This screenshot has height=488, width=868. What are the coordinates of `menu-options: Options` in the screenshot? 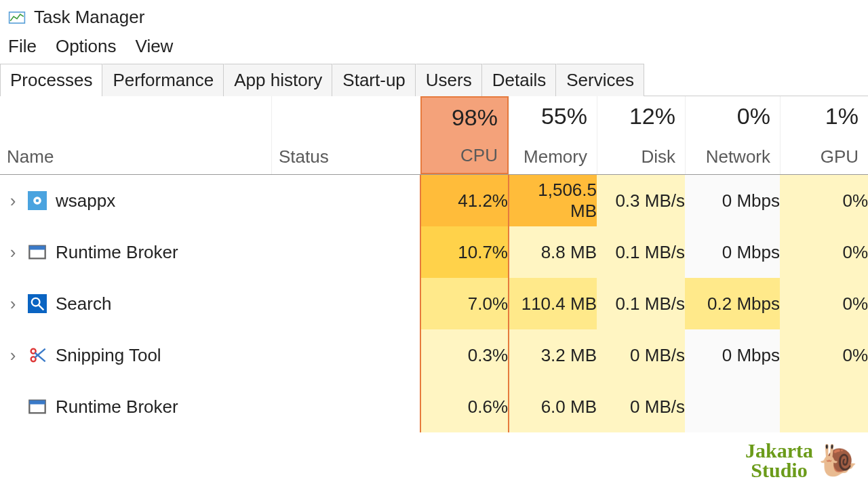 It's located at (86, 46).